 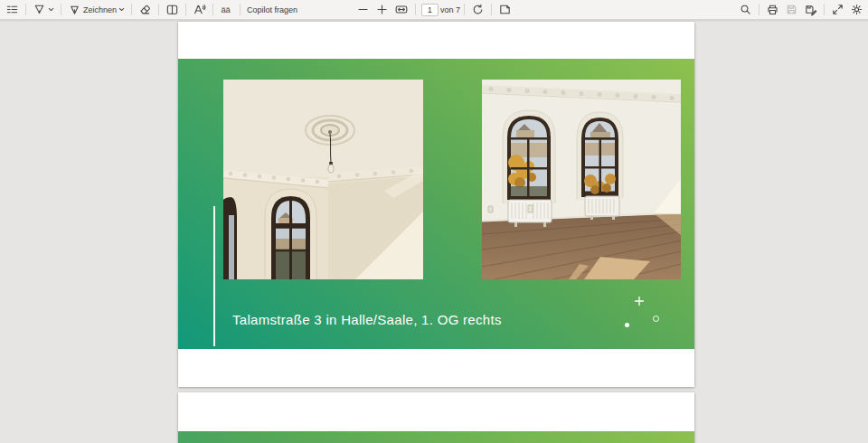 I want to click on highlighter-icon, so click(x=40, y=9).